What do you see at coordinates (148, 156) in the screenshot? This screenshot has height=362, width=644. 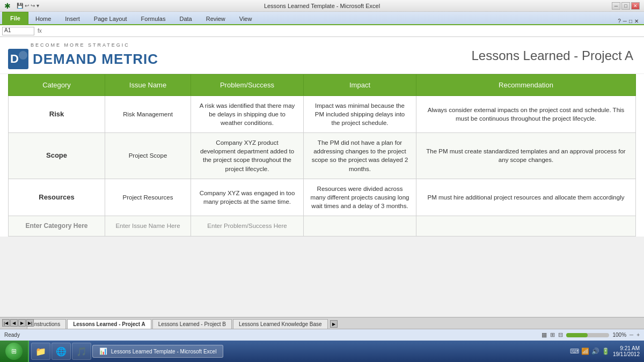 I see `row2-issue: Project Scope` at bounding box center [148, 156].